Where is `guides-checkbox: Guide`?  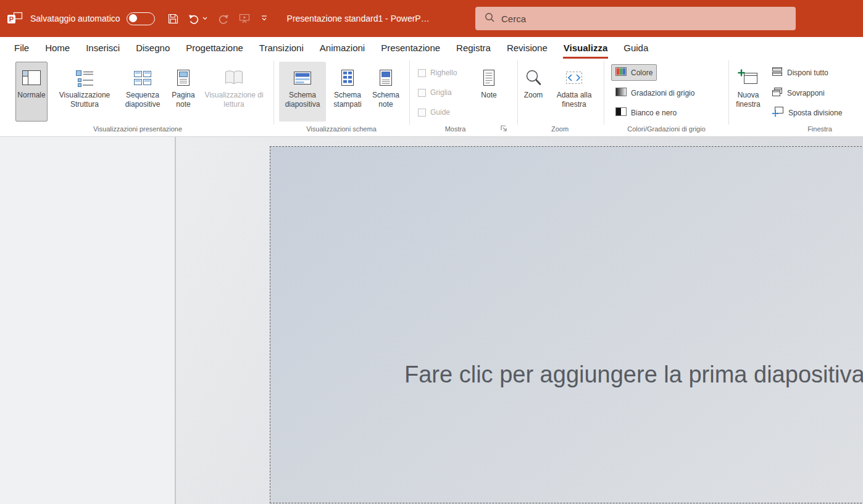
guides-checkbox: Guide is located at coordinates (434, 112).